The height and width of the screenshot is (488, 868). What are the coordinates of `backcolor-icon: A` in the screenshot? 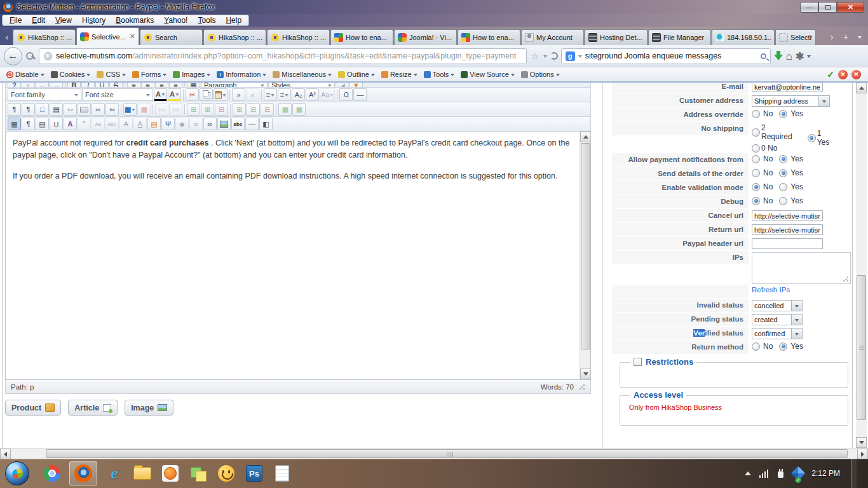 It's located at (174, 95).